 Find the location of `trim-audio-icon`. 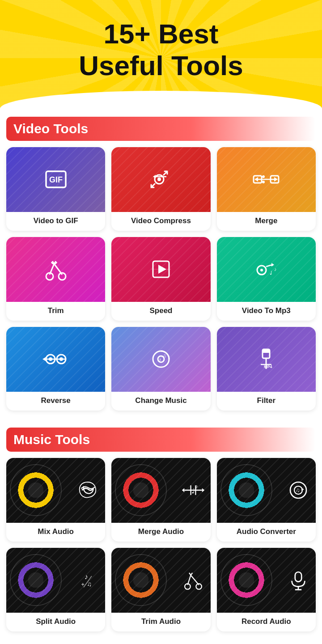

trim-audio-icon is located at coordinates (193, 580).